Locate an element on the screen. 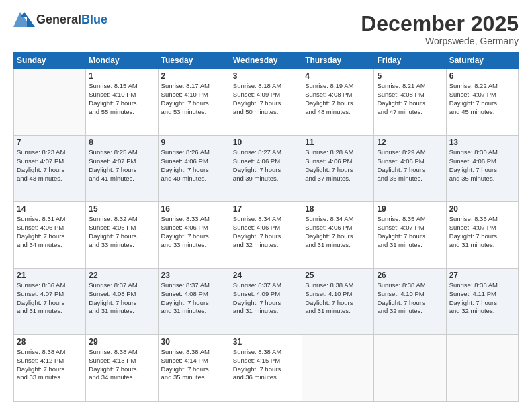  day-number: 19 is located at coordinates (410, 209).